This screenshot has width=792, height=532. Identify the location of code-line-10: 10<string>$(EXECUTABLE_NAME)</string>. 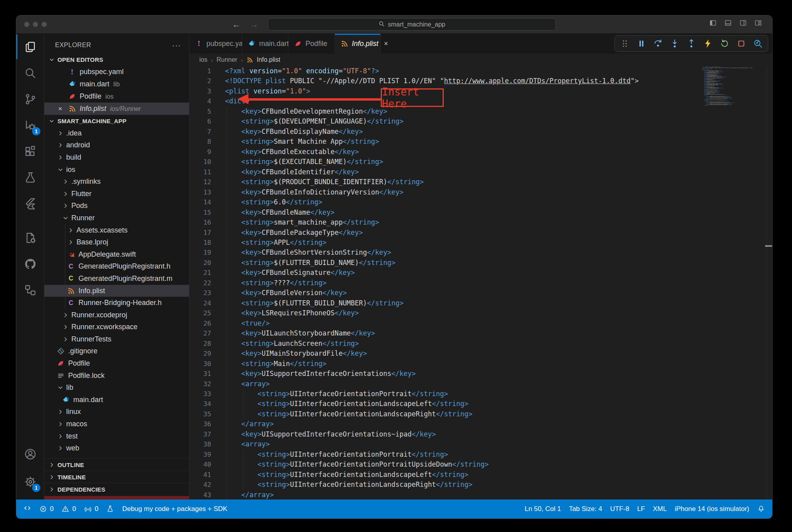
(481, 162).